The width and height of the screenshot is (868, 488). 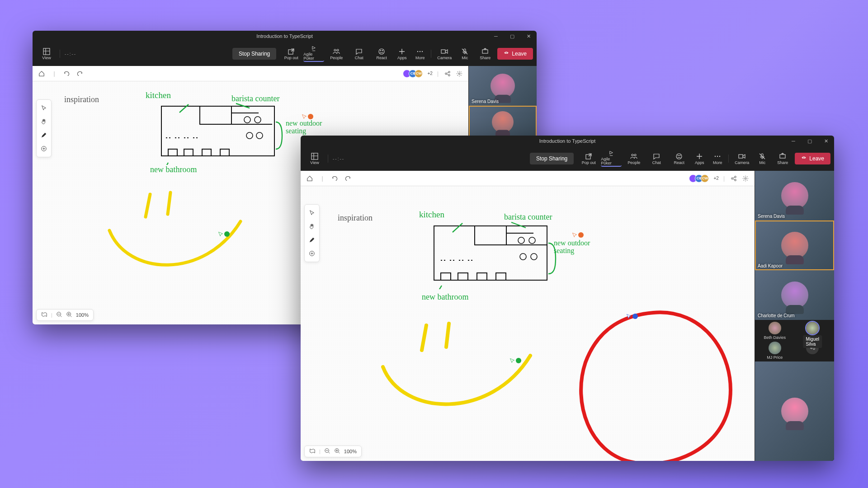 I want to click on participant-thumb: Beth Davies, so click(x=775, y=331).